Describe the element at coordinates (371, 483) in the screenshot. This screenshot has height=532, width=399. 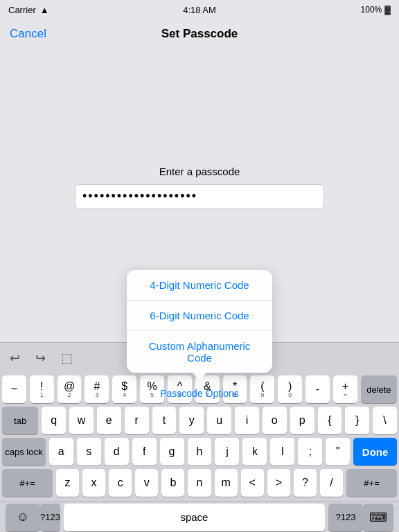
I see `shift-key-right: #+=` at that location.